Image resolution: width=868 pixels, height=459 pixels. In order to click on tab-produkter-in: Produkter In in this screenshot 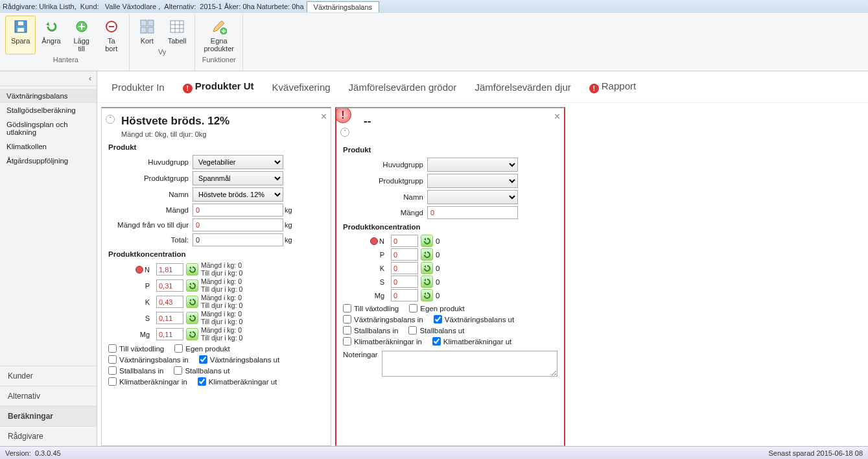, I will do `click(138, 87)`.